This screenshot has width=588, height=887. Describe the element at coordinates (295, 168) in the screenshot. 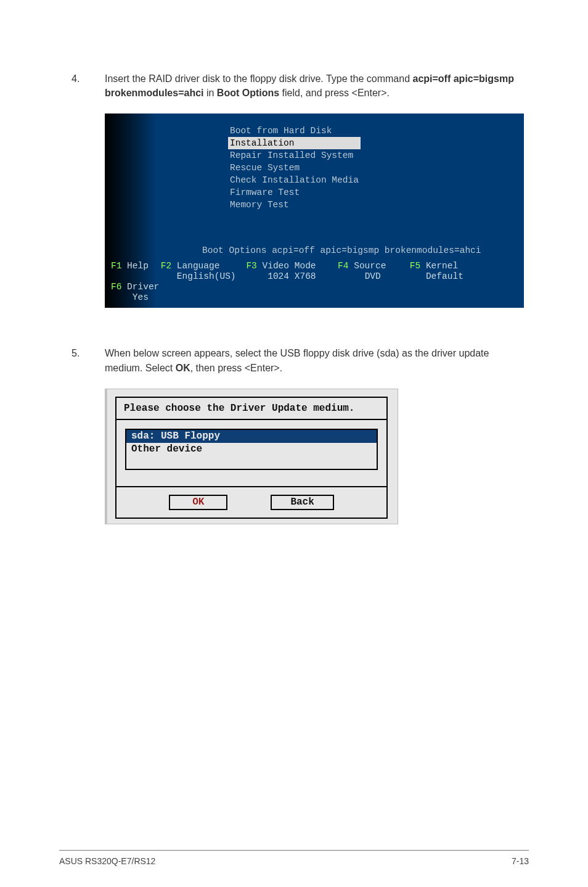

I see `boot-menu-item: Rescue System` at that location.